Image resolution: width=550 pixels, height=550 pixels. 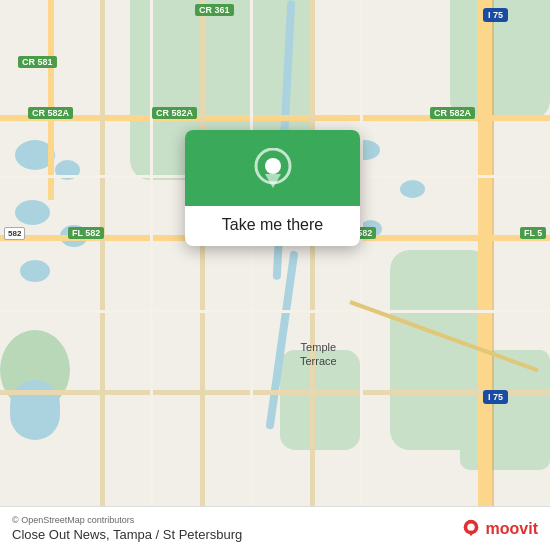 I want to click on moovit-text: moovit, so click(x=512, y=529).